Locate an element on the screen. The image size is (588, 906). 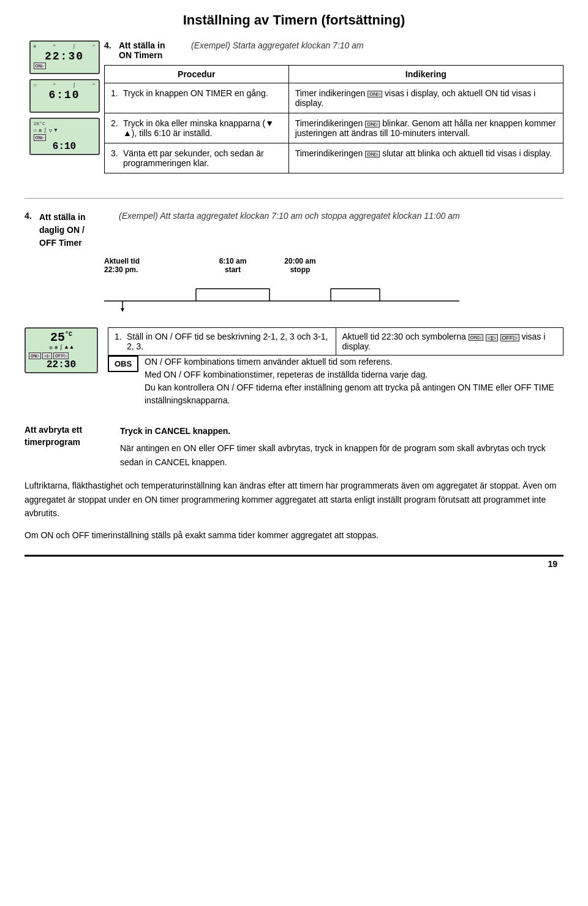
step-1-num: 1. is located at coordinates (117, 93).